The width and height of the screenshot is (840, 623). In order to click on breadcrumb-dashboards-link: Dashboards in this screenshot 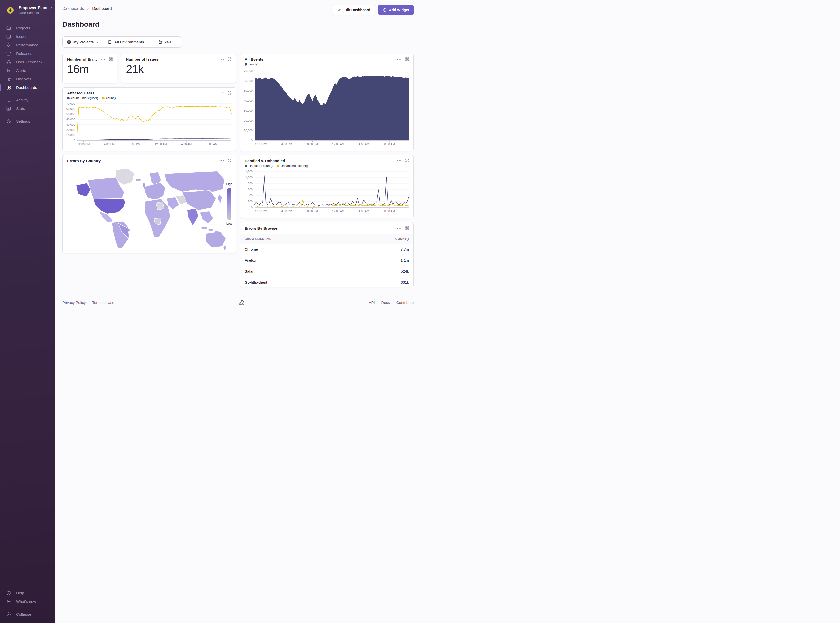, I will do `click(73, 9)`.